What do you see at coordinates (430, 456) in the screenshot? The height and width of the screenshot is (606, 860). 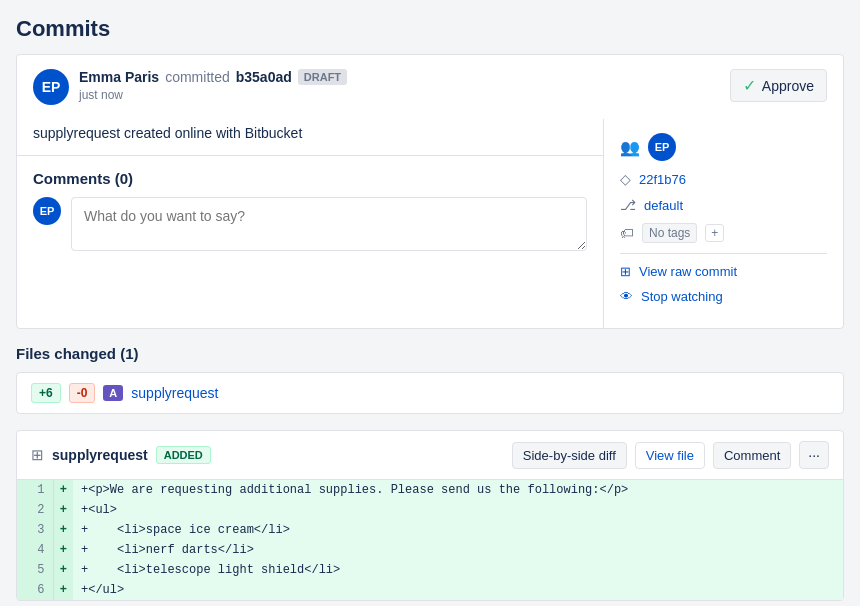 I see `diff-toolbar: ⊞ supplyrequest ADDED Side-by-side diff …` at bounding box center [430, 456].